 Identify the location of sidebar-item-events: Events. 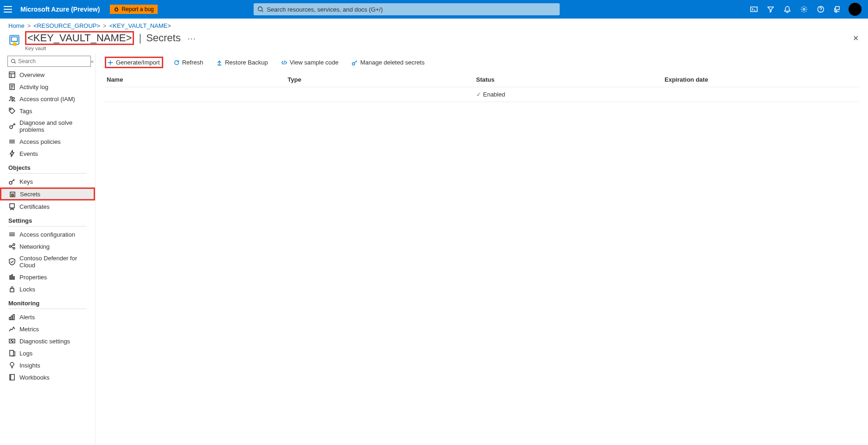
(47, 154).